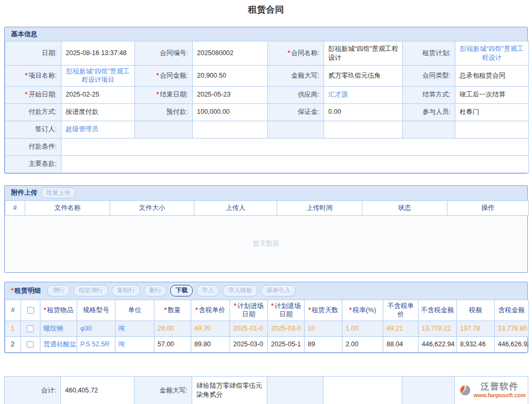 Image resolution: width=532 pixels, height=404 pixels. Describe the element at coordinates (34, 54) in the screenshot. I see `field-label: 日期:` at that location.